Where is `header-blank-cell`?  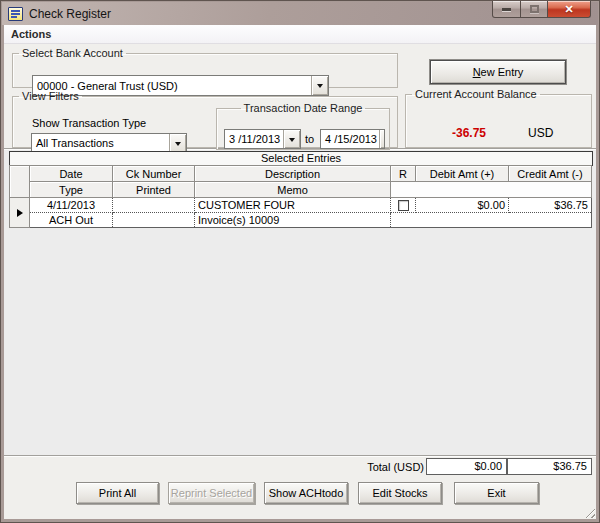
header-blank-cell is located at coordinates (492, 190).